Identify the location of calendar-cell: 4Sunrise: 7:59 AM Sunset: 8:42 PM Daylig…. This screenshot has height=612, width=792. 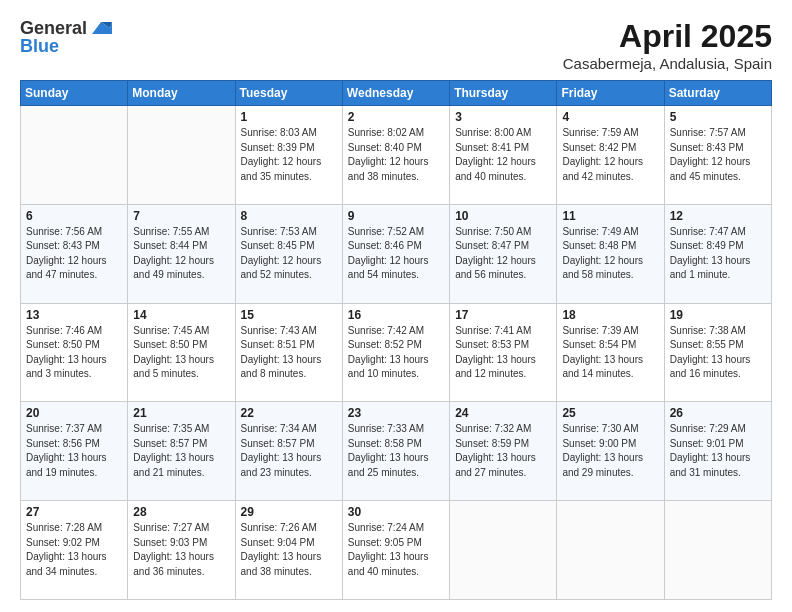
(610, 156).